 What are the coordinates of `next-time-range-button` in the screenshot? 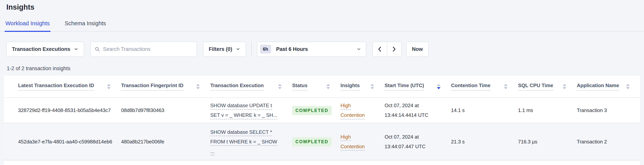 It's located at (394, 49).